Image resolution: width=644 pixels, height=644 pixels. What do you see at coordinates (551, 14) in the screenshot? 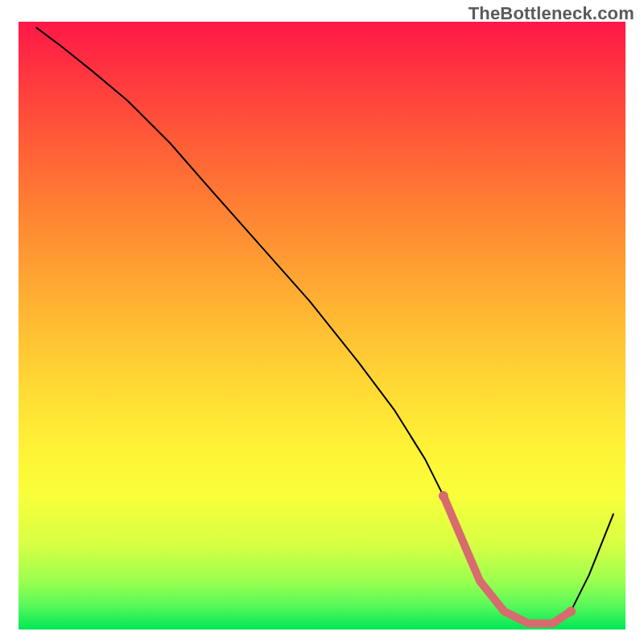
I see `watermark-label: TheBottleneck.com` at bounding box center [551, 14].